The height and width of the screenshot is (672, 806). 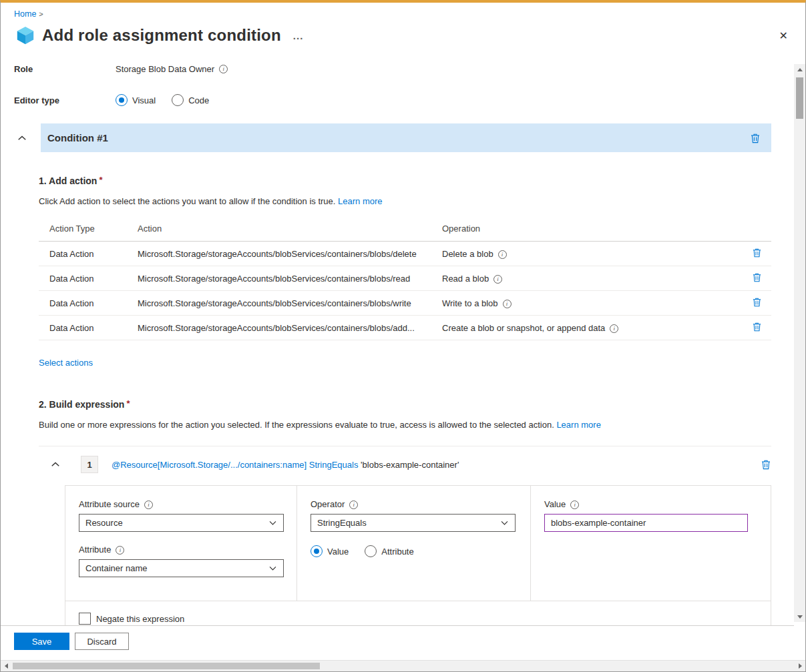 I want to click on attribute-dropdown: Container name, so click(x=182, y=569).